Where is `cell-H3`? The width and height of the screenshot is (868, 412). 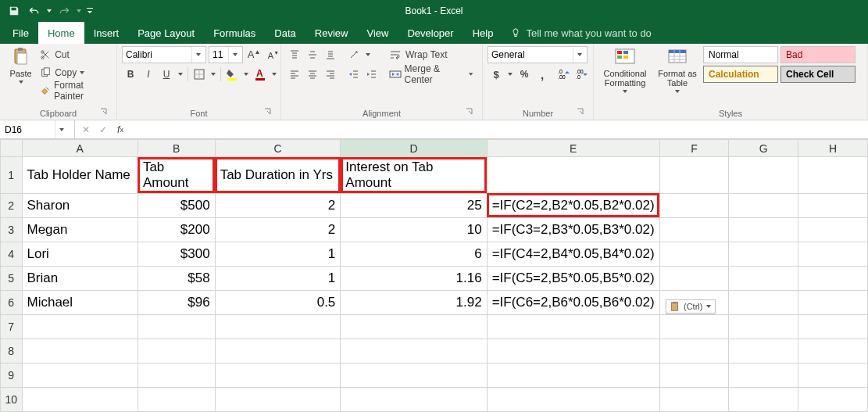 cell-H3 is located at coordinates (833, 230).